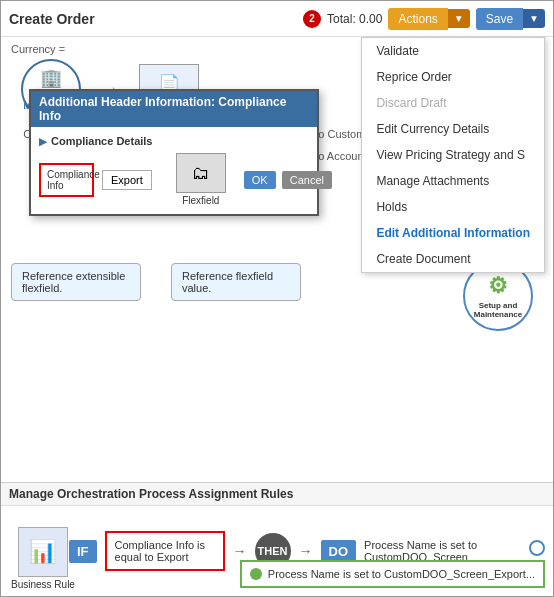 This screenshot has height=597, width=554. What do you see at coordinates (453, 155) in the screenshot?
I see `actions-dropdown-menu: Validate Reprice Order Discard Draft Edi…` at bounding box center [453, 155].